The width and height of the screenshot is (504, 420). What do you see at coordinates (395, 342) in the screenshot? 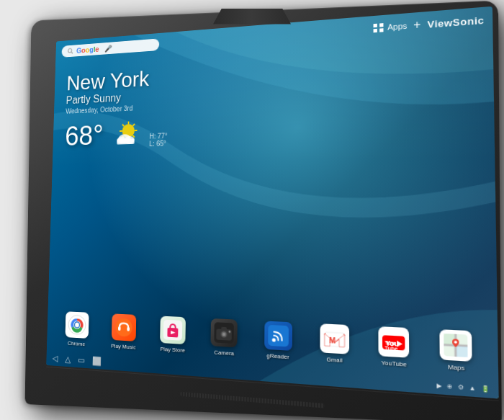
I see `youtube-icon: You You You Tube` at bounding box center [395, 342].